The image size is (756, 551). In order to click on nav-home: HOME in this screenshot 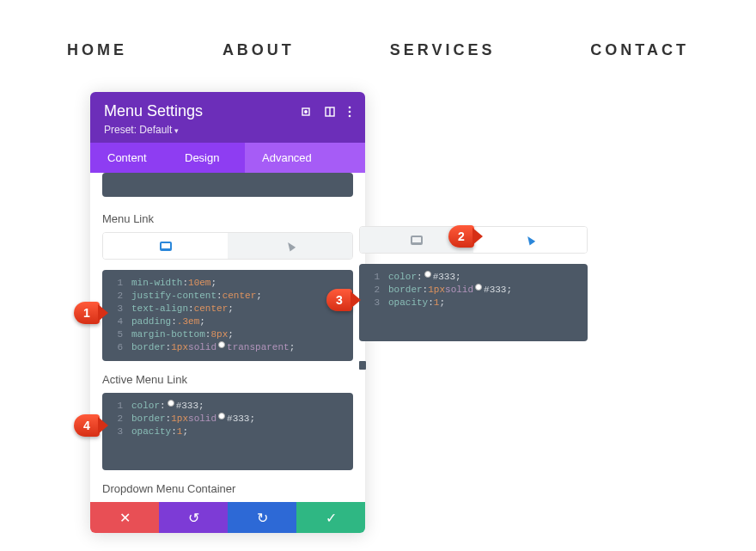, I will do `click(97, 50)`.